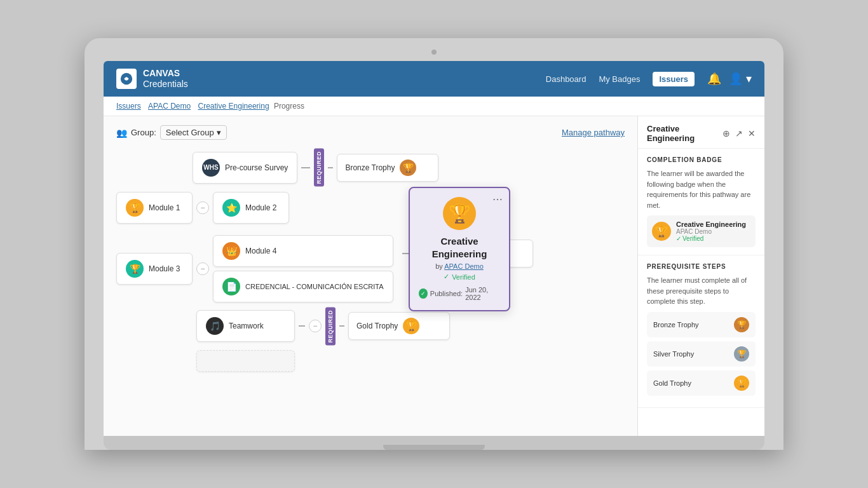 This screenshot has width=868, height=488. I want to click on logo: CANVAS Credentials, so click(153, 79).